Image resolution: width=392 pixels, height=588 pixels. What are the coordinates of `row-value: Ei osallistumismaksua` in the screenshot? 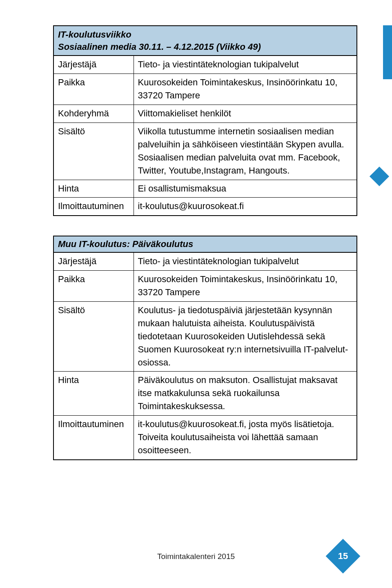 It's located at (245, 189).